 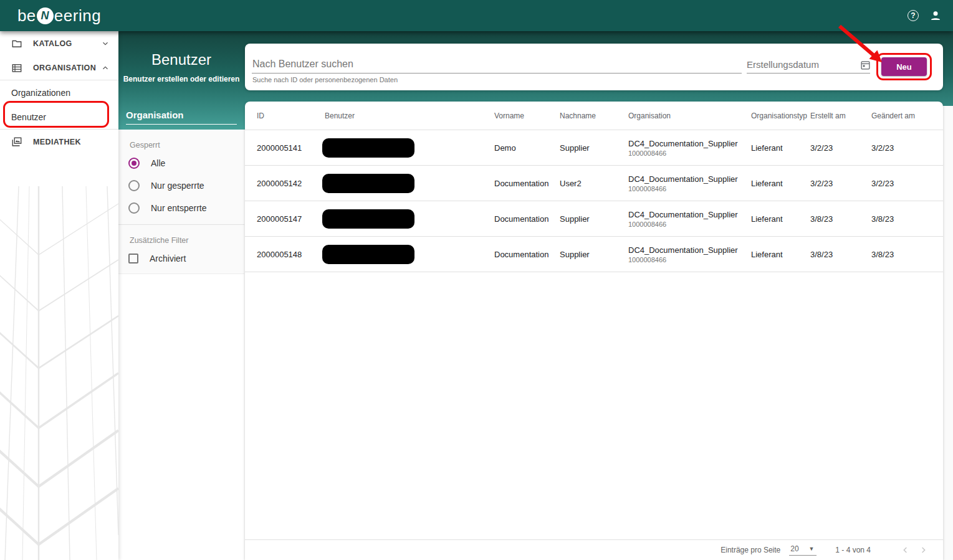 What do you see at coordinates (594, 549) in the screenshot?
I see `pagination-bar: Einträge pro Seite 20 ▼ 1 - 4 von 4` at bounding box center [594, 549].